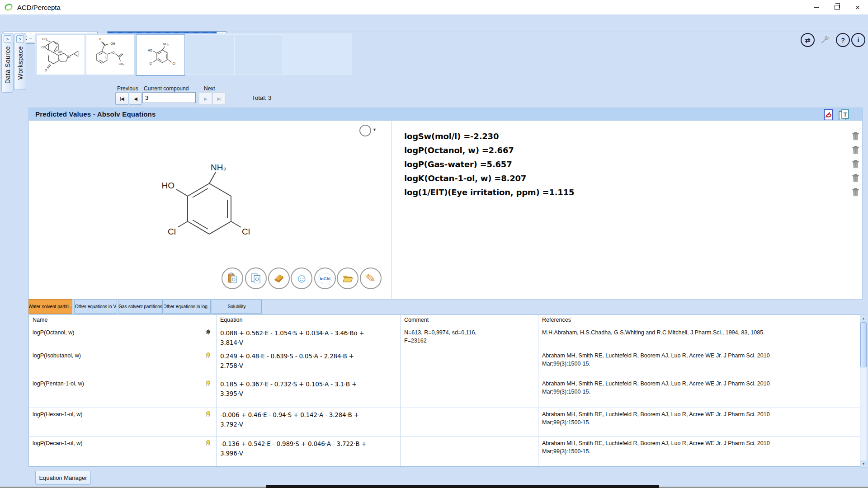  Describe the element at coordinates (863, 464) in the screenshot. I see `scroll-down-button: ▼` at that location.